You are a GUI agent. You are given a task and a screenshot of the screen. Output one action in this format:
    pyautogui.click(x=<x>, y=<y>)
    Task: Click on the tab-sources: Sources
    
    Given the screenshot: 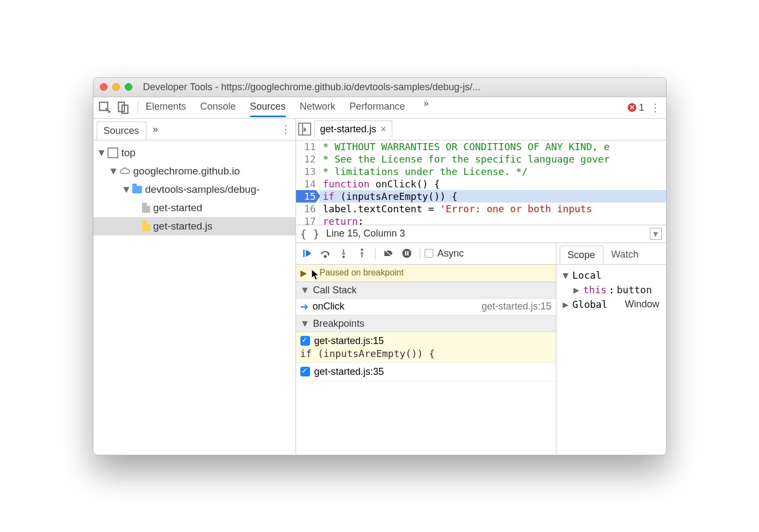 What is the action you would take?
    pyautogui.click(x=268, y=107)
    